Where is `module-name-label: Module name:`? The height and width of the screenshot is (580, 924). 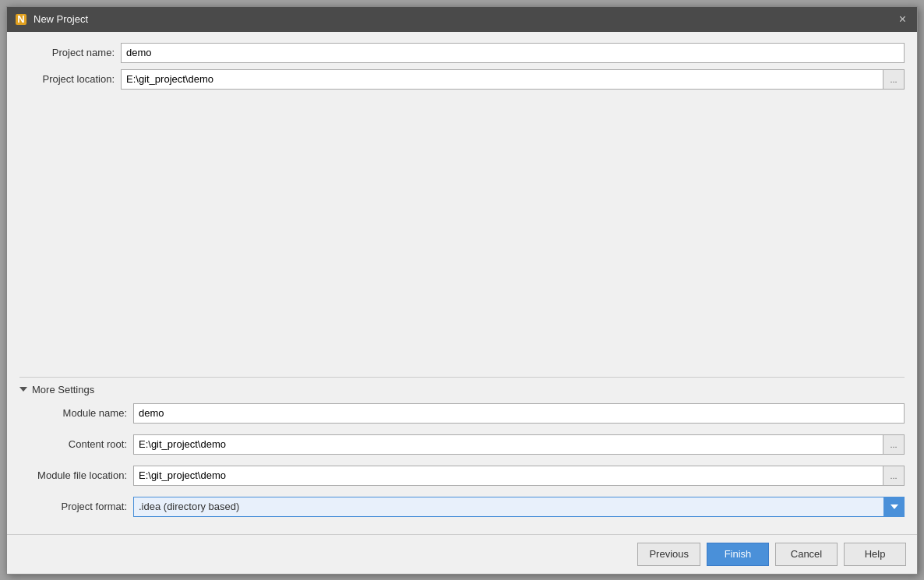 module-name-label: Module name: is located at coordinates (83, 413).